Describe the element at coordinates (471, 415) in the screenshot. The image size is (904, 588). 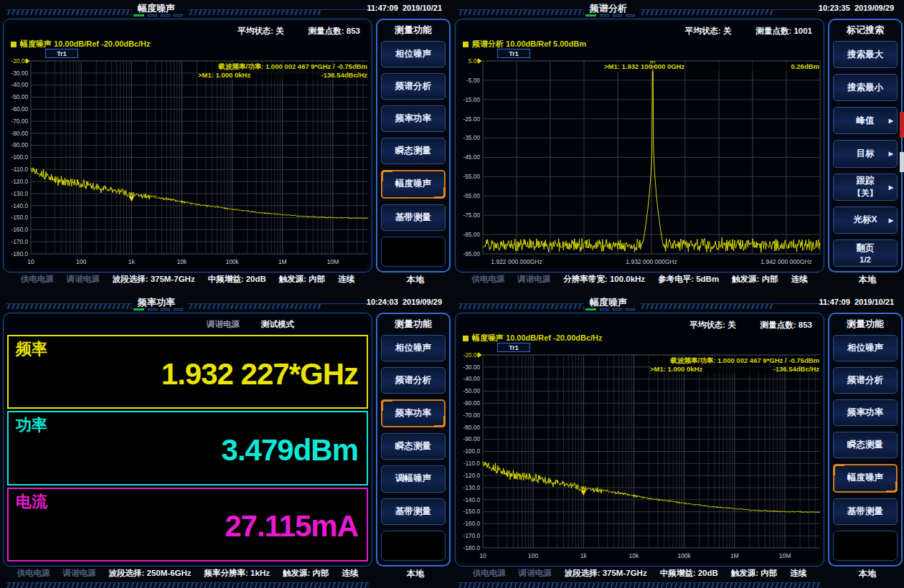
I see `svg-text: -70.00` at that location.